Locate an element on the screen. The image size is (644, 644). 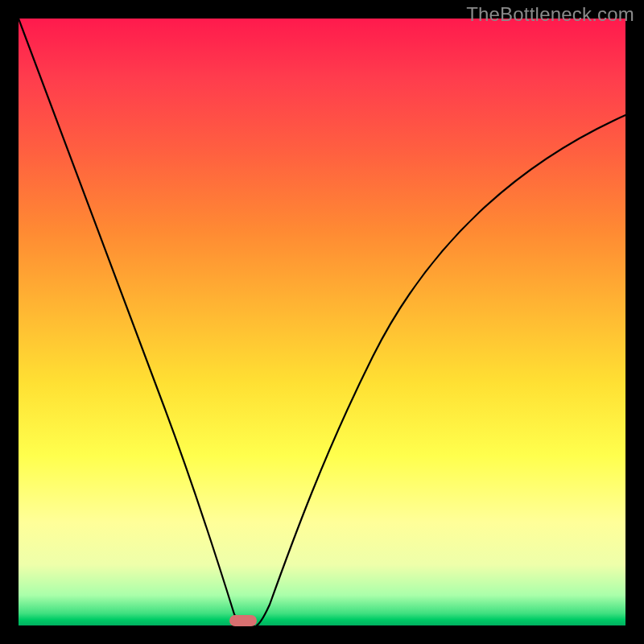
watermark-text: TheBottleneck.com is located at coordinates (551, 14).